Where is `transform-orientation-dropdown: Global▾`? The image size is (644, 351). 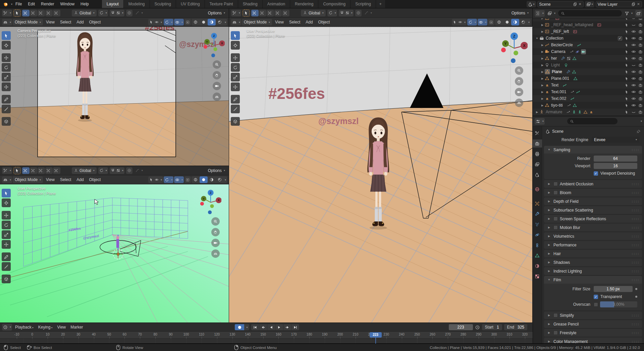
transform-orientation-dropdown: Global▾ is located at coordinates (84, 13).